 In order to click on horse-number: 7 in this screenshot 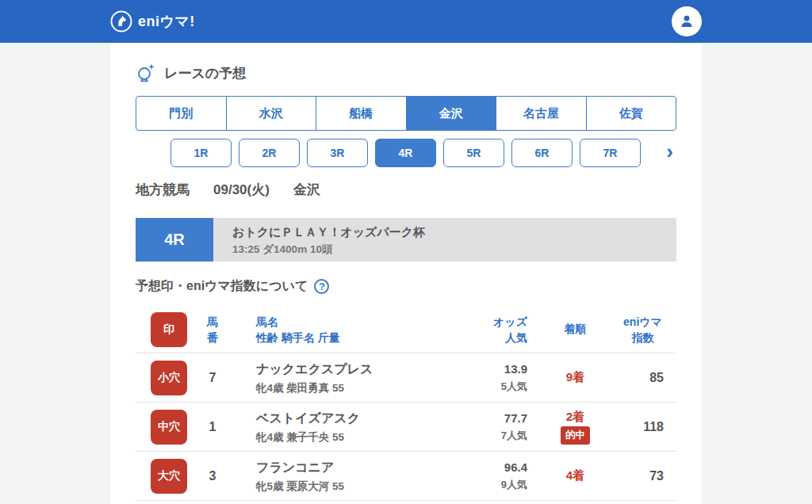, I will do `click(213, 378)`.